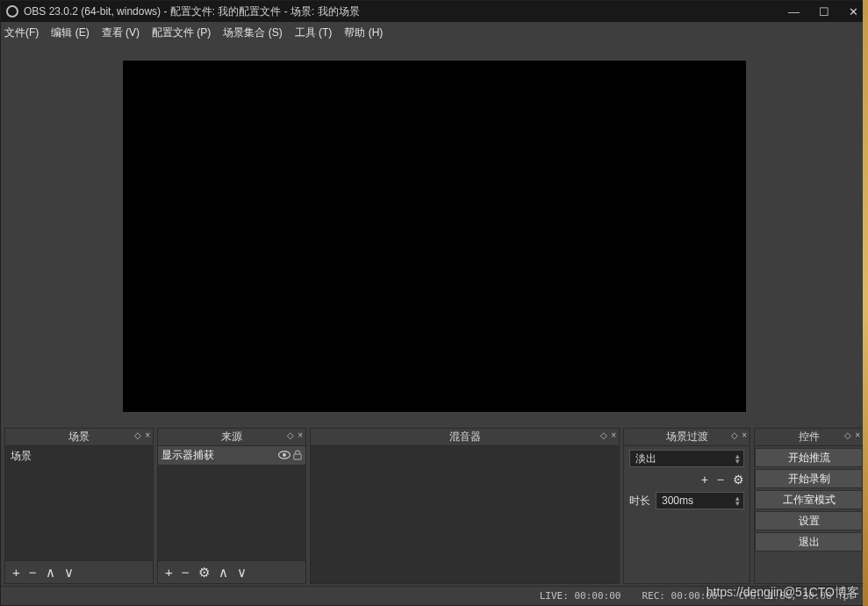  What do you see at coordinates (809, 542) in the screenshot?
I see `exit-button: 退出` at bounding box center [809, 542].